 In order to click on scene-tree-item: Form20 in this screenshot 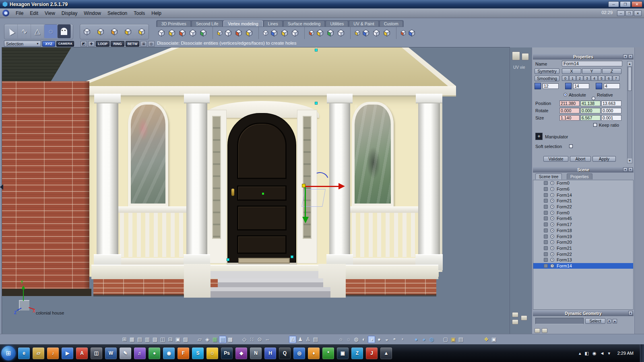, I will do `click(583, 242)`.